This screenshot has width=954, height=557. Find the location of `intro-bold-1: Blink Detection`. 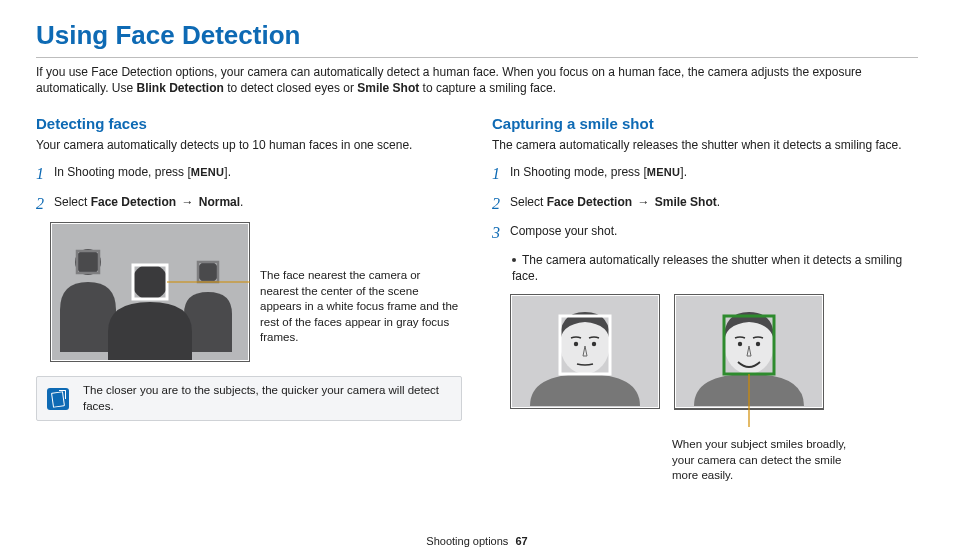

intro-bold-1: Blink Detection is located at coordinates (180, 88).